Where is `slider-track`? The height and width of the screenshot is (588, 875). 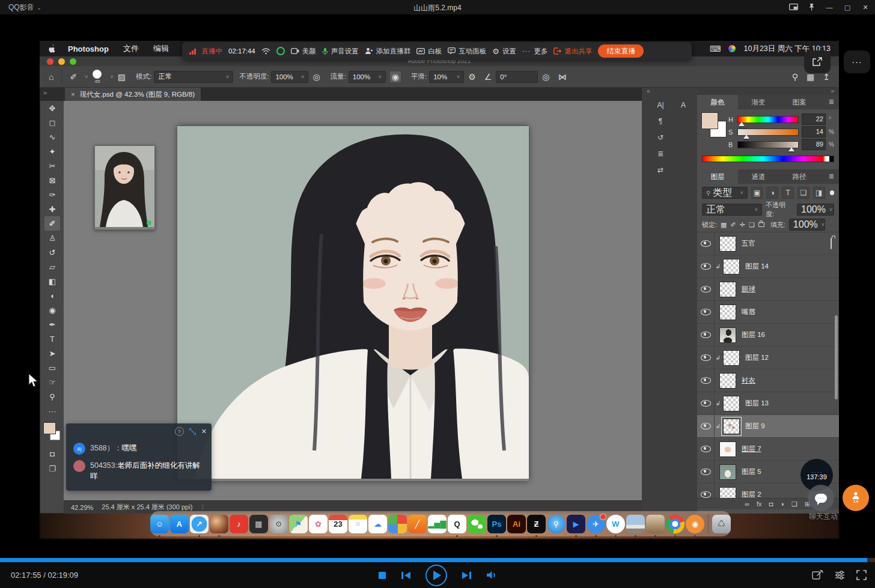 slider-track is located at coordinates (768, 132).